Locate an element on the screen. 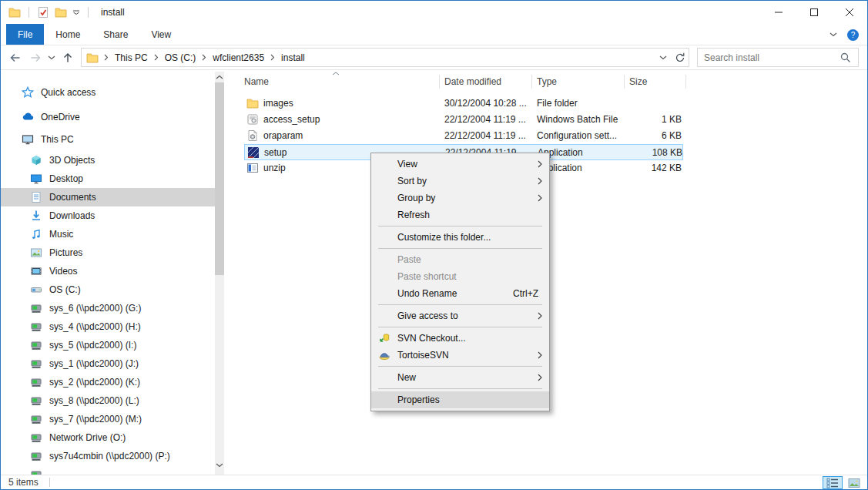  minimize-button is located at coordinates (779, 12).